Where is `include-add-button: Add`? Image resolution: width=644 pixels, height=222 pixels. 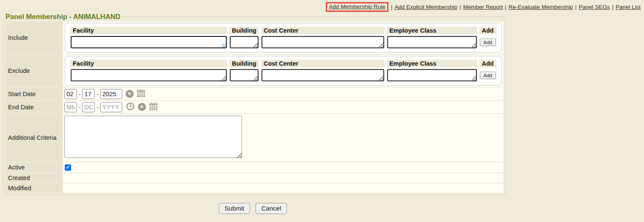 include-add-button: Add is located at coordinates (488, 42).